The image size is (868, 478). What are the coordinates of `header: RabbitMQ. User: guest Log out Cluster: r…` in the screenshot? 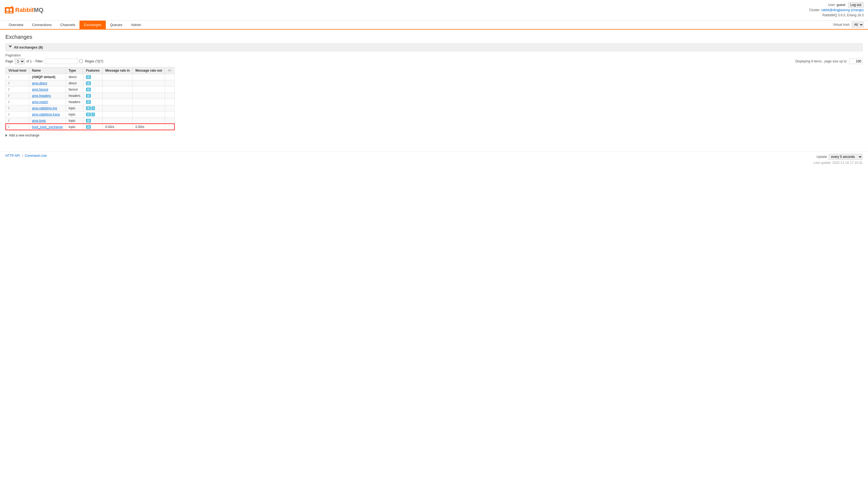 It's located at (434, 10).